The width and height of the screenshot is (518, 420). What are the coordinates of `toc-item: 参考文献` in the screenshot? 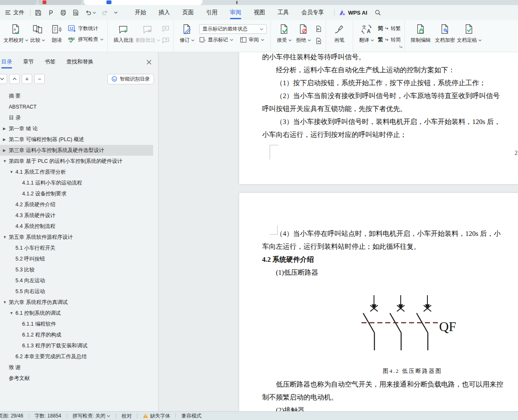 It's located at (79, 378).